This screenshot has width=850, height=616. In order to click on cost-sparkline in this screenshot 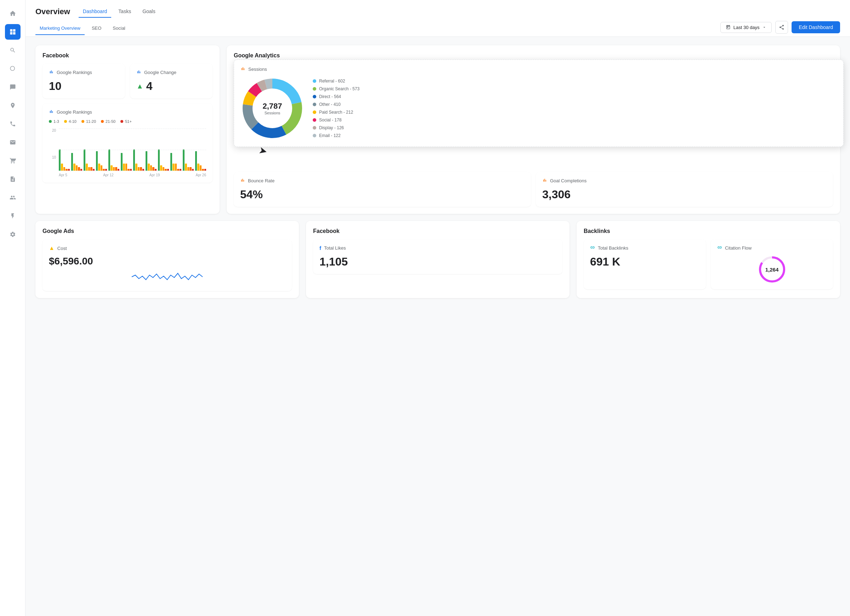, I will do `click(167, 278)`.